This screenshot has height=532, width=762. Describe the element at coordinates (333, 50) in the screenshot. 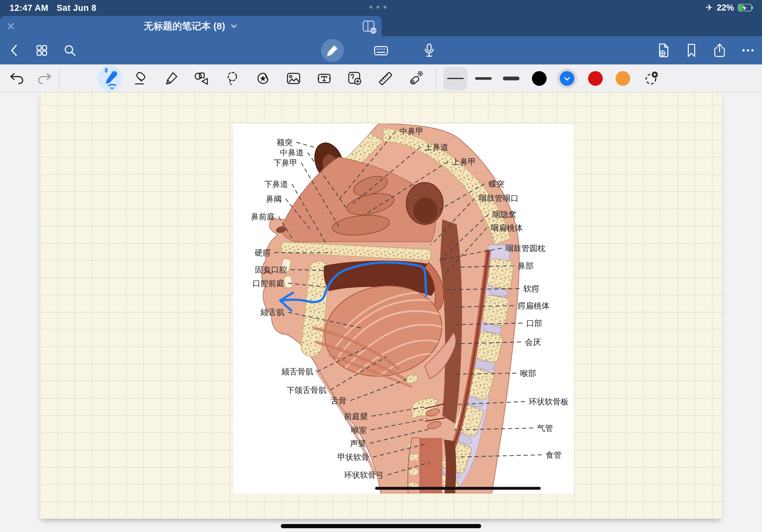

I see `pen-mode-icon` at that location.